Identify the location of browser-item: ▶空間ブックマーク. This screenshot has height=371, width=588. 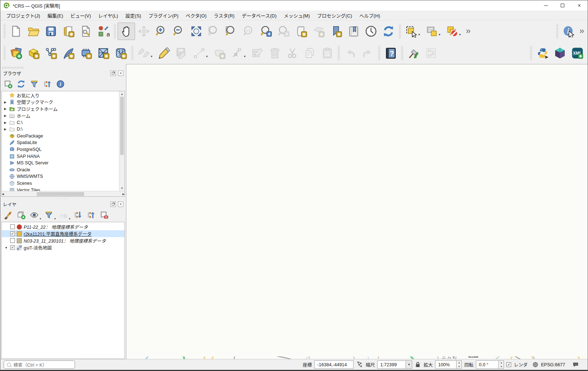
(60, 103).